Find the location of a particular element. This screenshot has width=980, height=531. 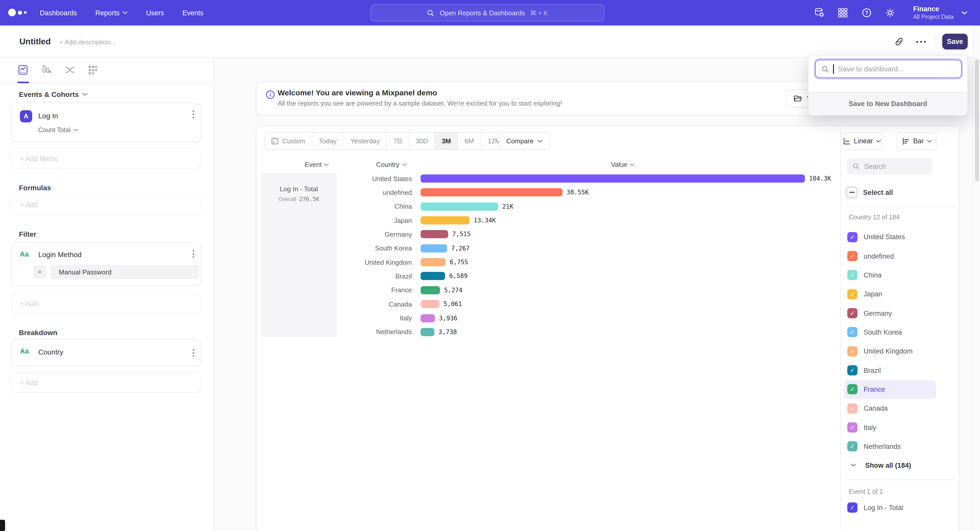

nav-item-events: Events is located at coordinates (193, 13).